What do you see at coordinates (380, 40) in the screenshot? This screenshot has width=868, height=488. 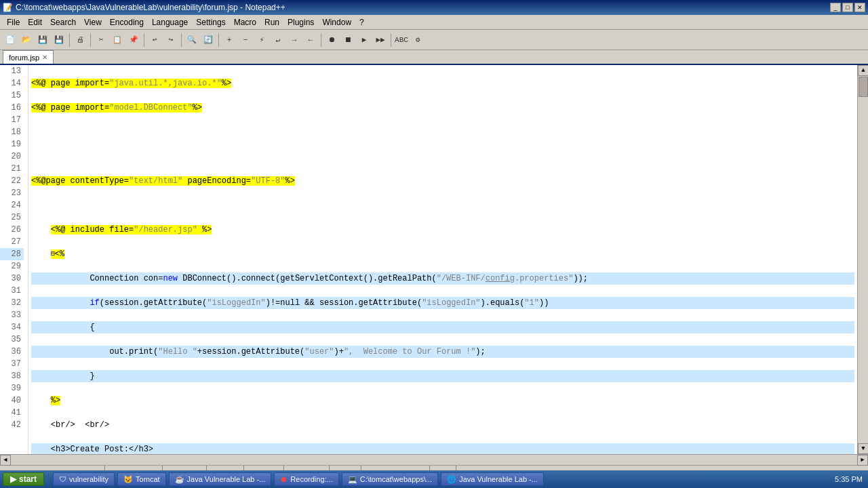 I see `tb-run: ▶▶` at bounding box center [380, 40].